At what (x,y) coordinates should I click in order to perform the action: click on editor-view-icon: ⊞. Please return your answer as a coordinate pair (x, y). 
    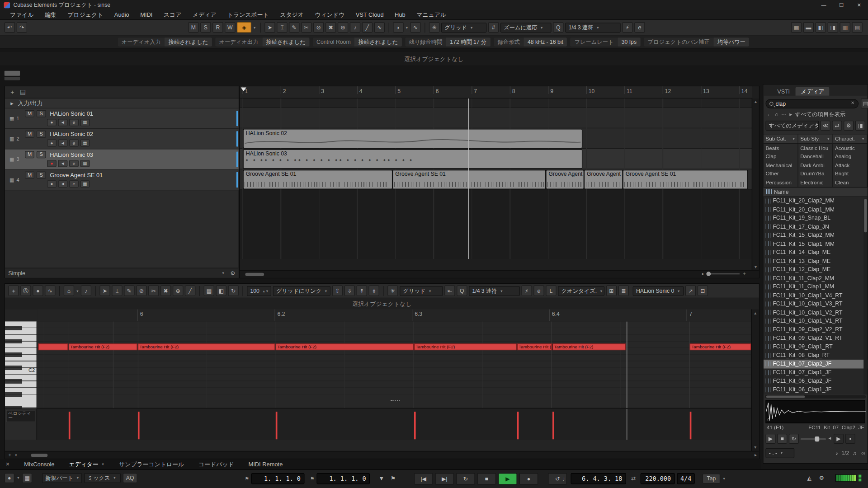
    Looking at the image, I should click on (611, 291).